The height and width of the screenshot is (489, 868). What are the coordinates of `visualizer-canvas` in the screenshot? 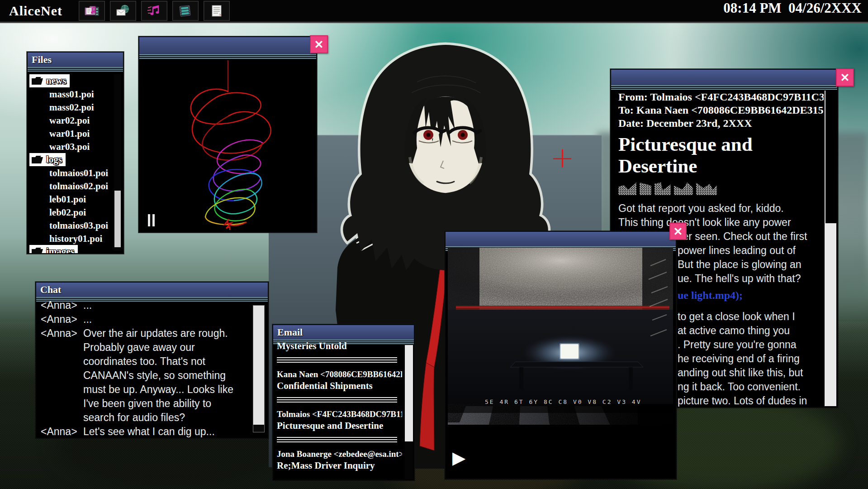 It's located at (228, 146).